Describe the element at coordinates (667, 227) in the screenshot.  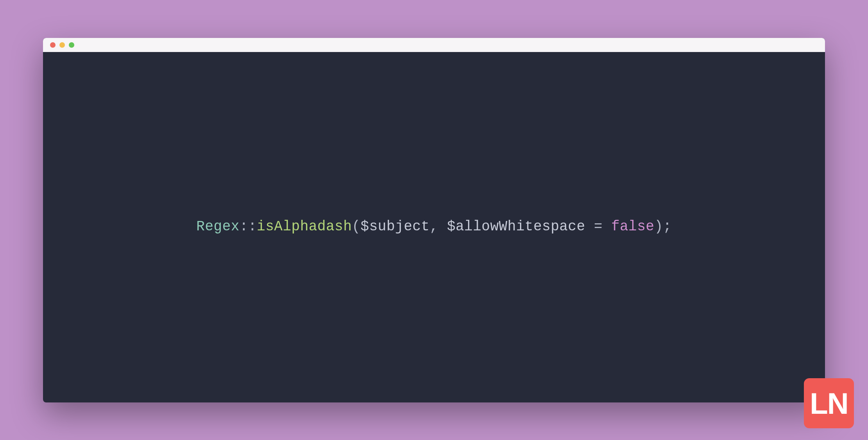
I see `token-semicolon: ;` at that location.